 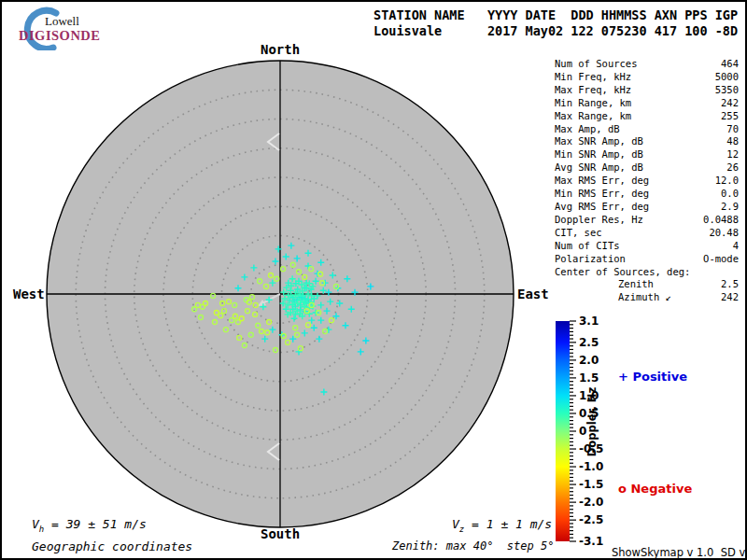 What do you see at coordinates (556, 15) in the screenshot?
I see `header-columns: STATION NAME YYYY DATE DDD HHMMSS AXN PP…` at bounding box center [556, 15].